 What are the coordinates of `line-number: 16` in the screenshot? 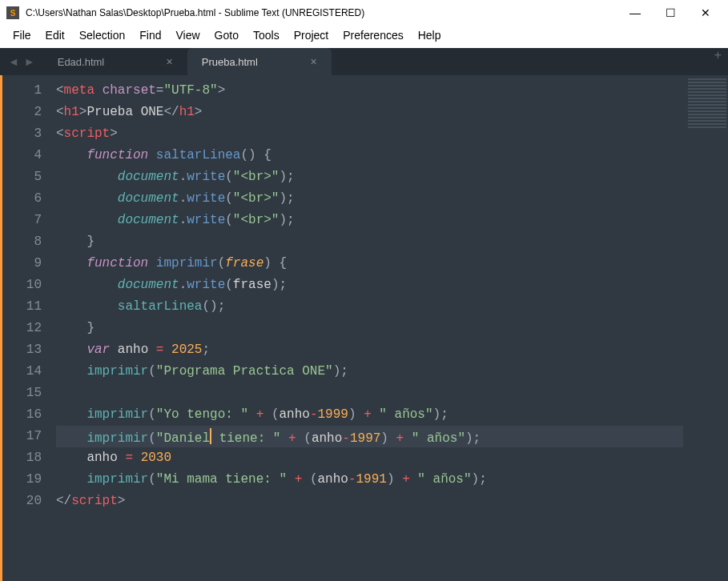 It's located at (22, 415).